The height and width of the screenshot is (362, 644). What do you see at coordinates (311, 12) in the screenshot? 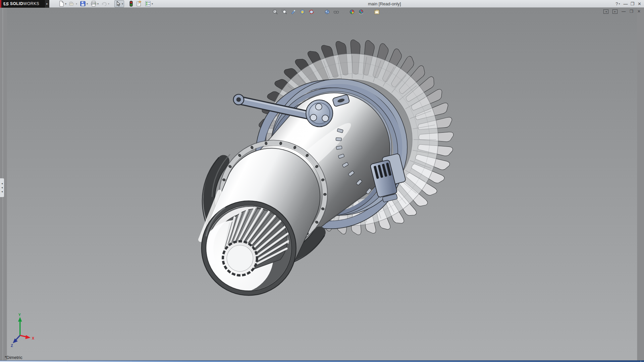
I see `rotate-view-icon` at bounding box center [311, 12].